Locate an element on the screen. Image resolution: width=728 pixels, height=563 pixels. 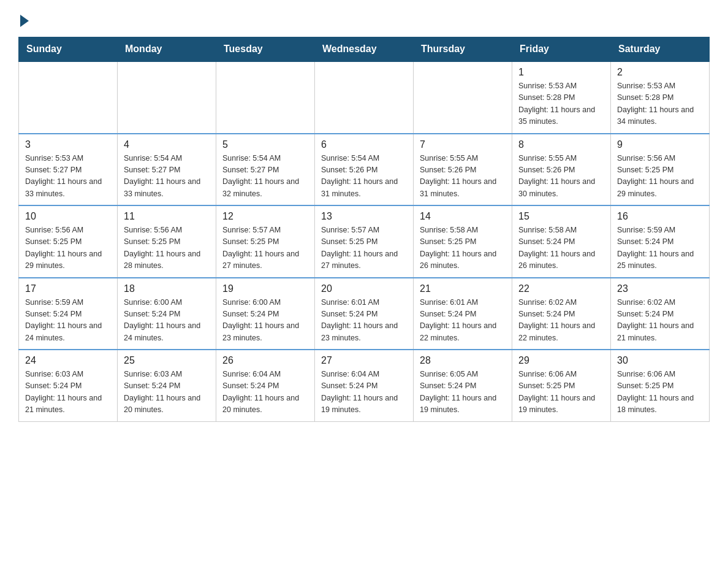
calendar-cell: 26Sunrise: 6:04 AM Sunset: 5:24 PM Dayli… is located at coordinates (266, 385).